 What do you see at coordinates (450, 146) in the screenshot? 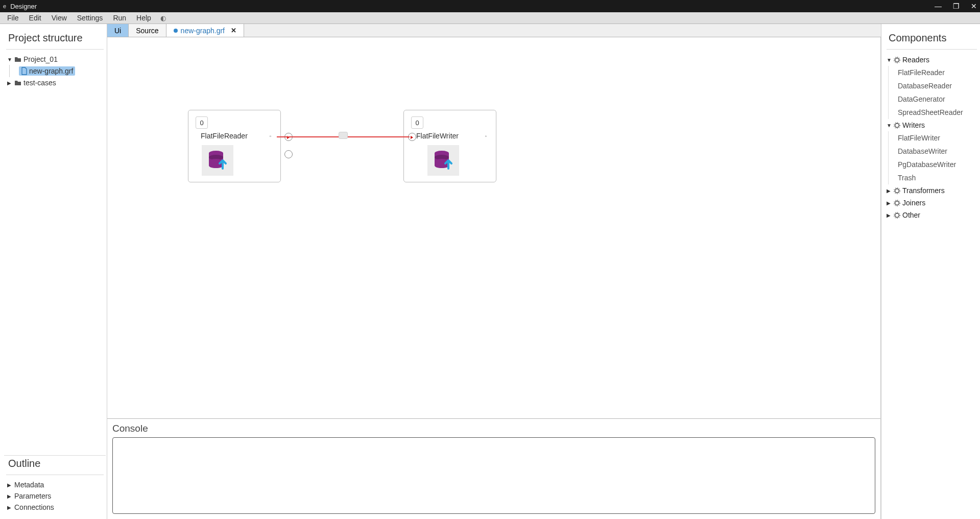
I see `node-flatfilewriter: 0 FlatFileWriter ▫` at bounding box center [450, 146].